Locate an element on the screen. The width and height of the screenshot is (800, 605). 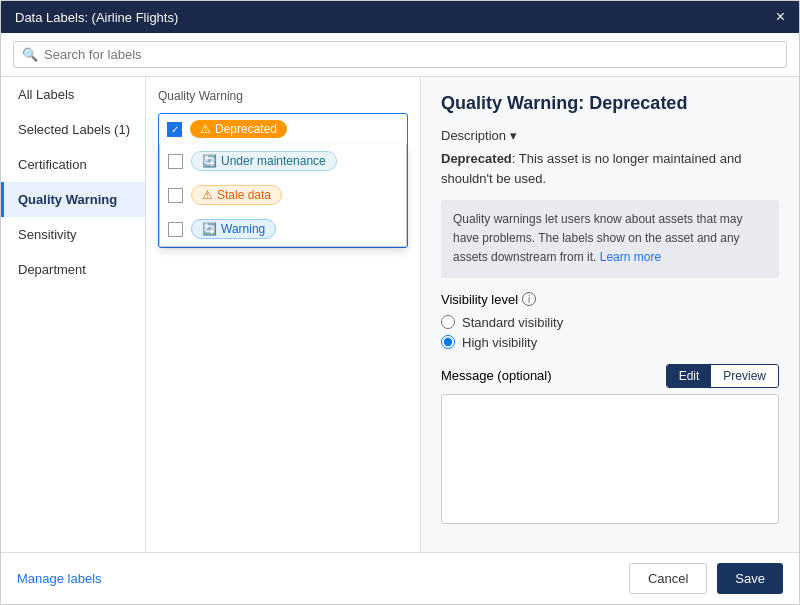
description-text: Deprecated: This asset is no longer main… is located at coordinates (610, 168).